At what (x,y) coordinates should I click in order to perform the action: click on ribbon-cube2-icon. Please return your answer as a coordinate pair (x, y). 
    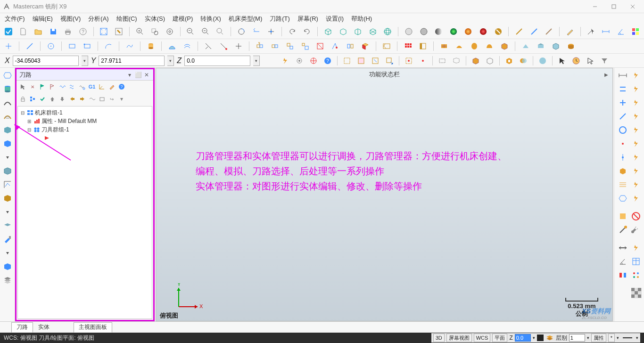
    Looking at the image, I should click on (8, 171).